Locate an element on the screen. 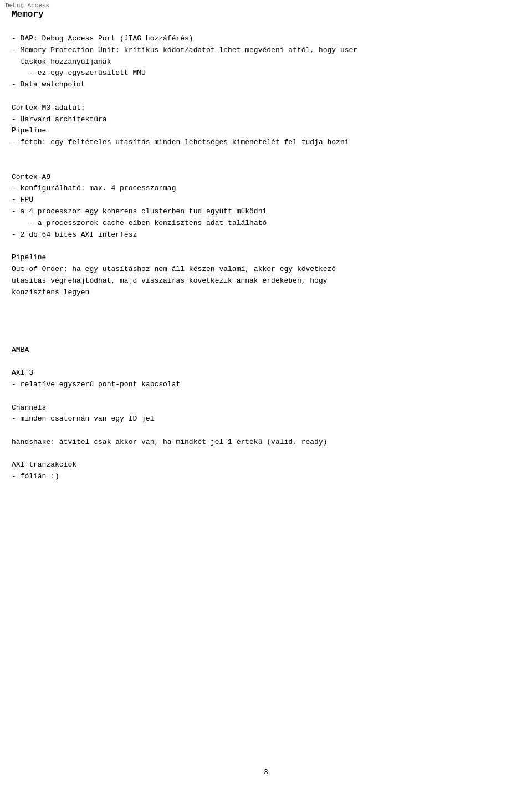 This screenshot has width=532, height=793. header-title: Debug Access is located at coordinates (28, 6).